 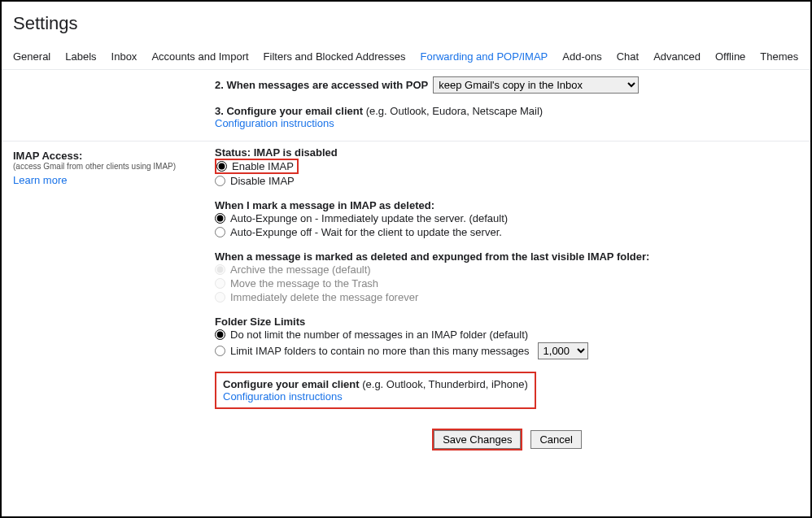 I want to click on footer-actions: Save Changes Cancel, so click(x=507, y=436).